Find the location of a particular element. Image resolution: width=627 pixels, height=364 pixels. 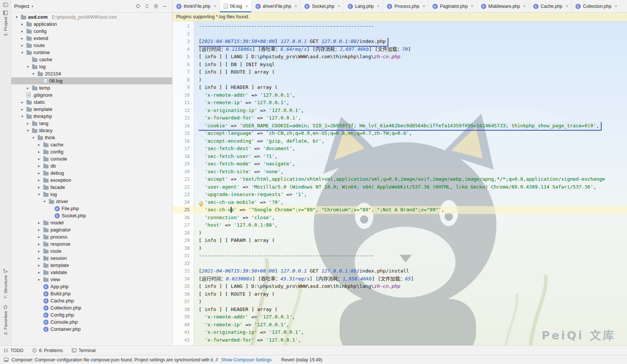

line-text: [运行时间：0.023088s] [吞吐率：43.31req/s] [内存消耗：… is located at coordinates (413, 279).